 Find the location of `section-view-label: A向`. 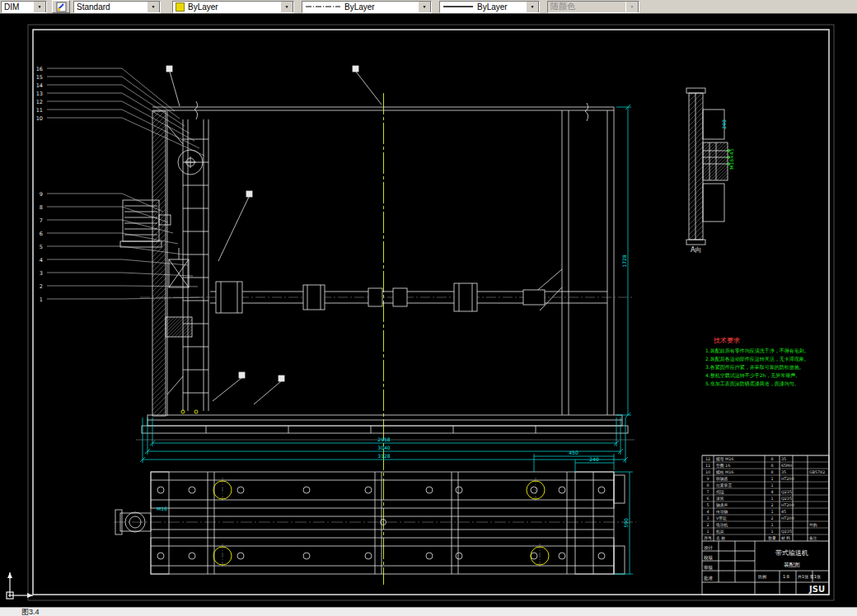

section-view-label: A向 is located at coordinates (695, 250).